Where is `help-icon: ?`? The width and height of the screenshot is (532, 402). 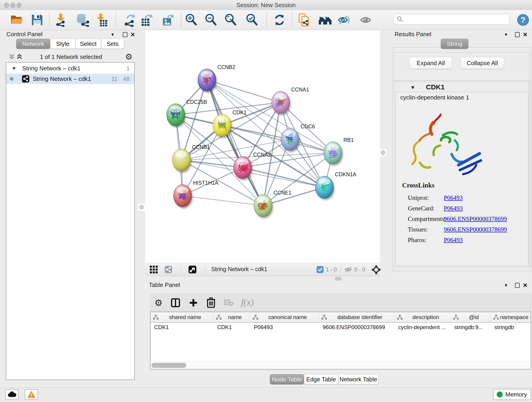 help-icon: ? is located at coordinates (523, 20).